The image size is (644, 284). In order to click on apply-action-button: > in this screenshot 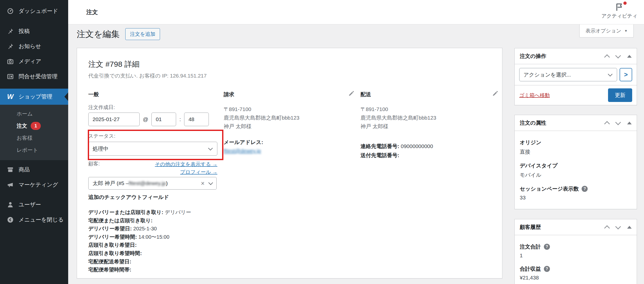, I will do `click(626, 75)`.